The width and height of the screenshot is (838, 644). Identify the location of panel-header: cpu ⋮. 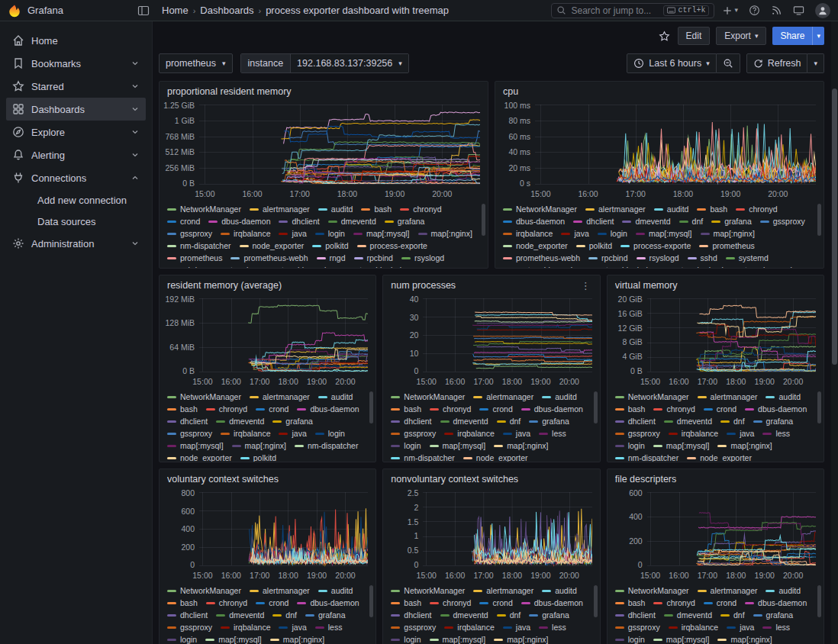
(659, 92).